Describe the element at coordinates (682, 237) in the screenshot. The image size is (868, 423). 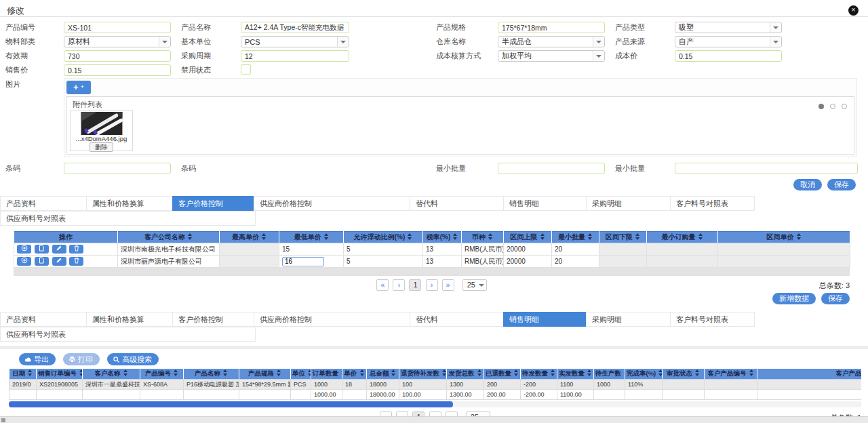
I see `col-header-min-order-qty: 最小订购量` at that location.